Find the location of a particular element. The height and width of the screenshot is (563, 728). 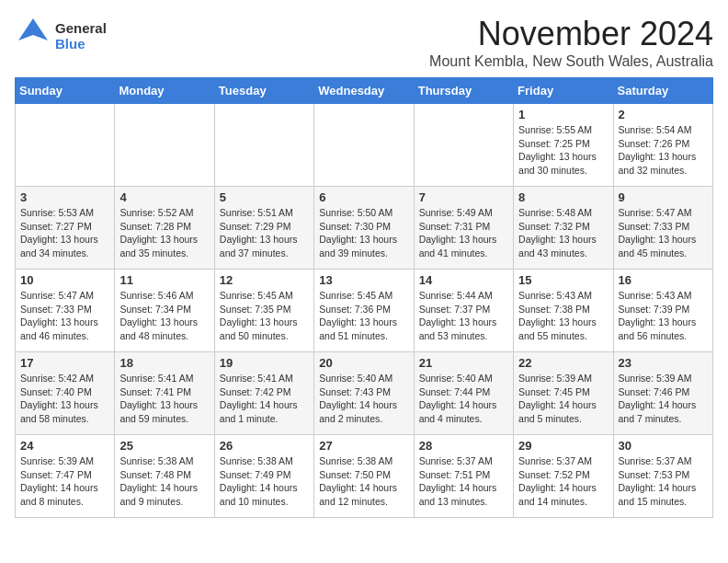

logo-blue-text: Blue is located at coordinates (81, 44).